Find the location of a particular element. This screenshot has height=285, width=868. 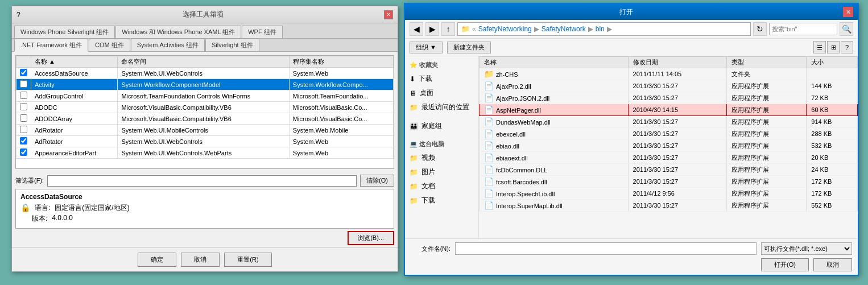

row-namespace: Microsoft.VisualBasic.Compatibility.VB6 is located at coordinates (204, 108).